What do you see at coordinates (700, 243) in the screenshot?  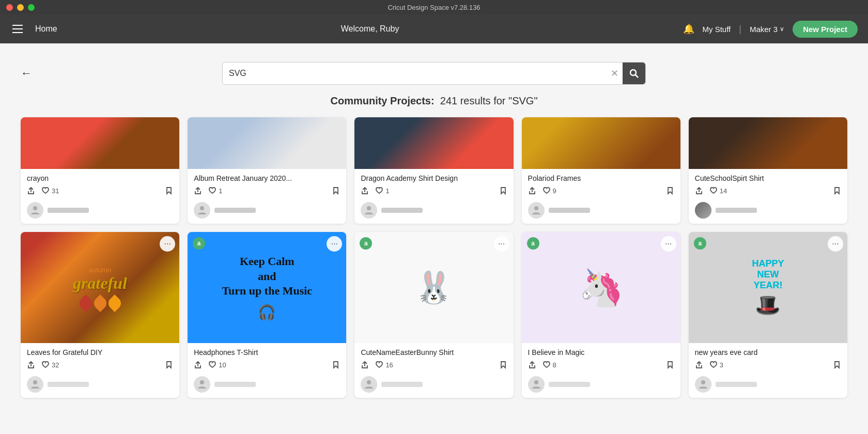 I see `badge-newyear: a` at bounding box center [700, 243].